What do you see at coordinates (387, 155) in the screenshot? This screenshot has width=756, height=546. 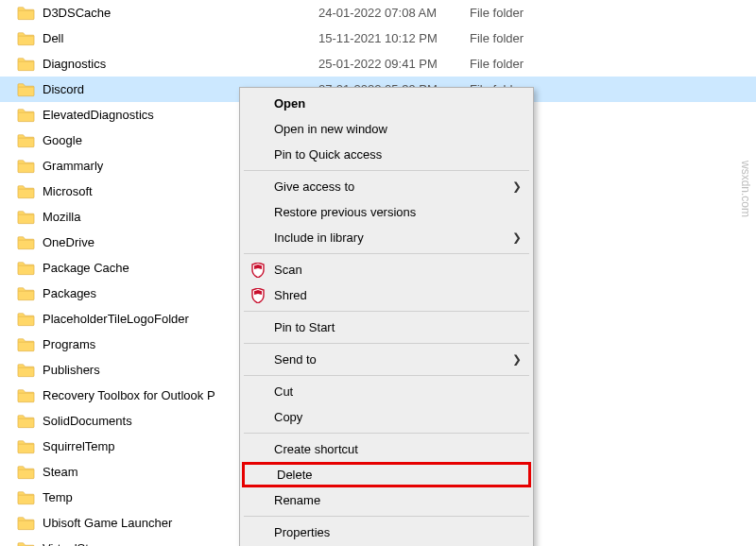 I see `menu-pin-quick-access: Pin to Quick access` at bounding box center [387, 155].